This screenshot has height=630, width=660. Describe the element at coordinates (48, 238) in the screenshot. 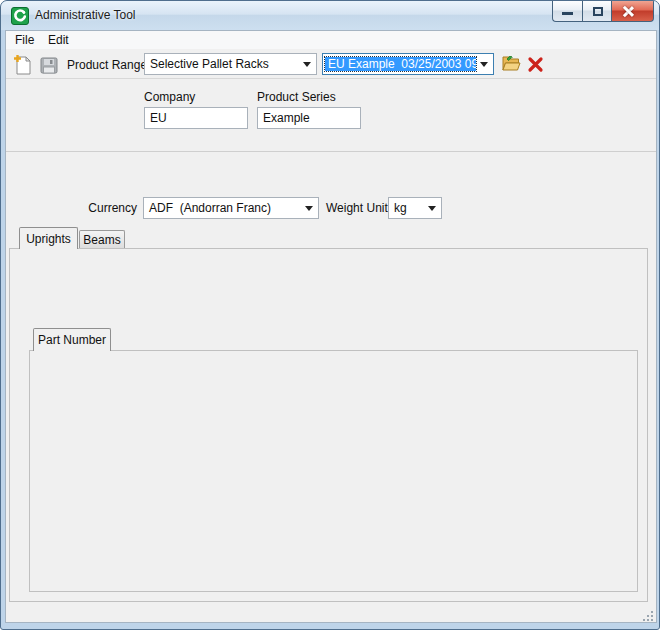

I see `tab-uprights: Uprights` at that location.